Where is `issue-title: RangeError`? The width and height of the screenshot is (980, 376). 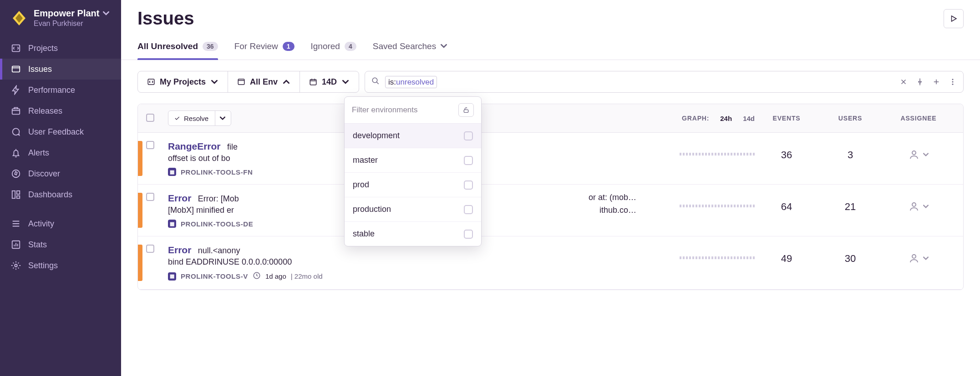 issue-title: RangeError is located at coordinates (194, 146).